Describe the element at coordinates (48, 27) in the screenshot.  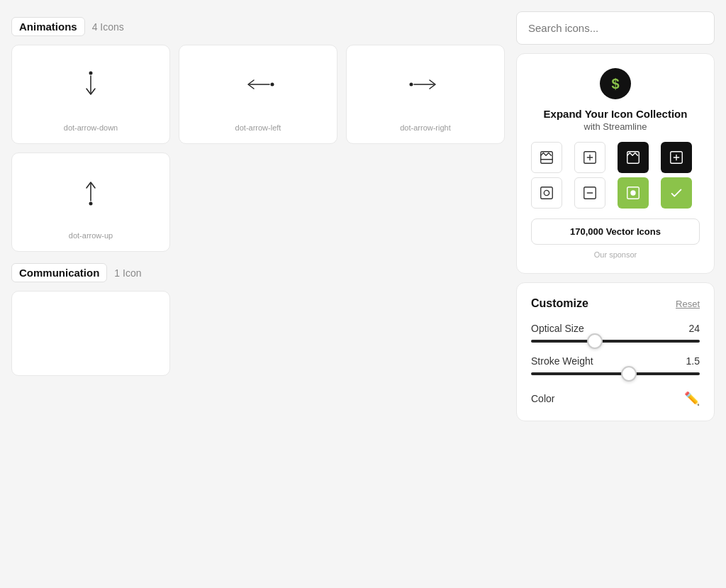
I see `animations-title: Animations` at that location.